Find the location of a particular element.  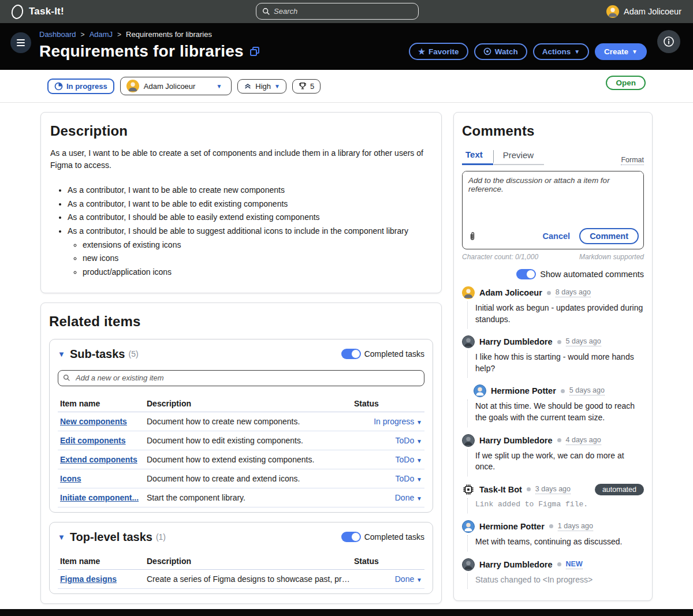

assignee-dropdown: Adam Jolicoeur ▼ is located at coordinates (176, 86).